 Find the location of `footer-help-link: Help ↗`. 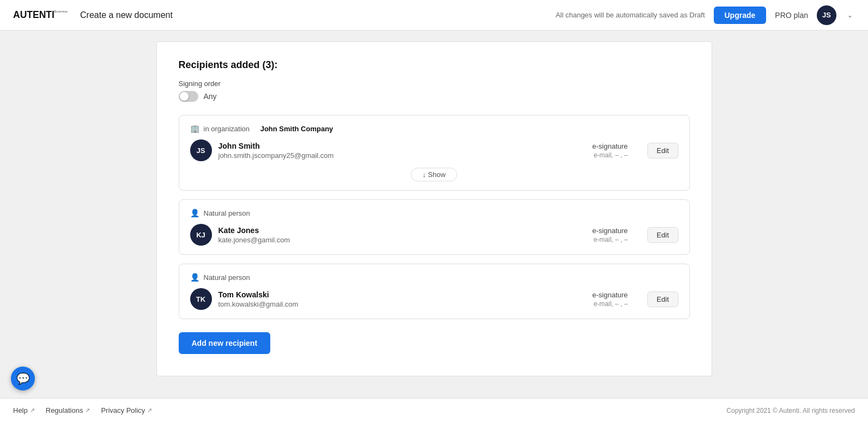

footer-help-link: Help ↗ is located at coordinates (24, 411).